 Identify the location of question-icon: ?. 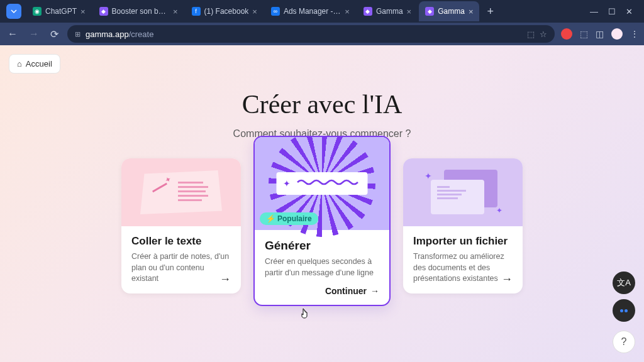
(624, 342).